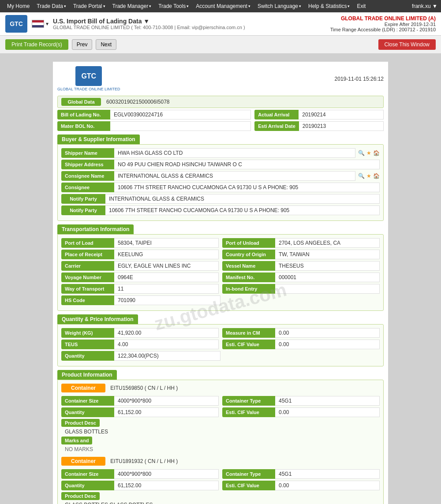 The height and width of the screenshot is (504, 441). What do you see at coordinates (167, 277) in the screenshot?
I see `voyage-value: 0964E` at bounding box center [167, 277].